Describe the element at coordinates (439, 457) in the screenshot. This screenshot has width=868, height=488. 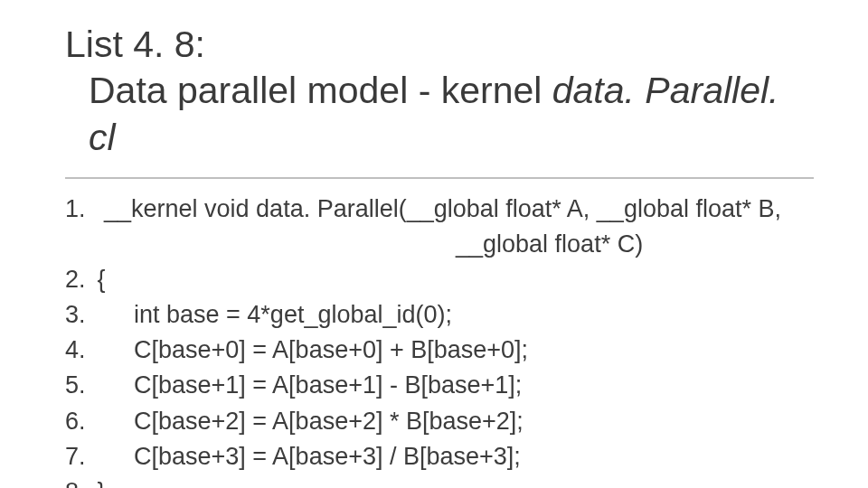
I see `code-line-7: 7.C[base+3] = A[base+3] / B[base+3];` at that location.